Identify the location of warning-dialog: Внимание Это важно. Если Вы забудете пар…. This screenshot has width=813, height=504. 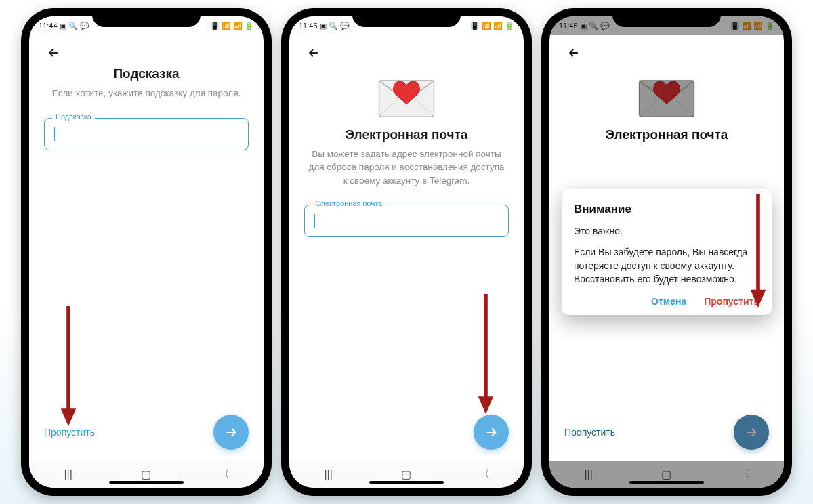
(667, 252).